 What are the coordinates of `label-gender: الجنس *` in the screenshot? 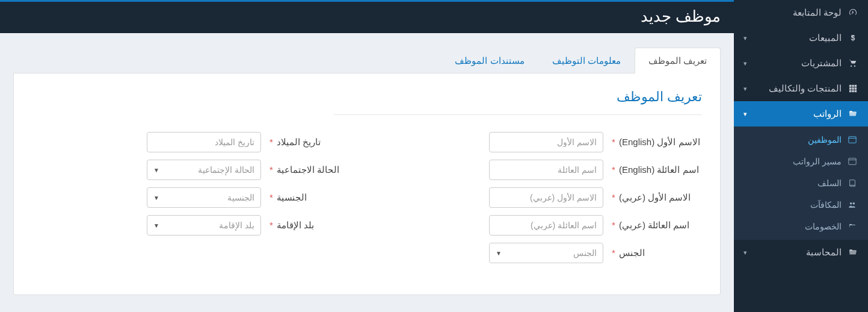 It's located at (653, 253).